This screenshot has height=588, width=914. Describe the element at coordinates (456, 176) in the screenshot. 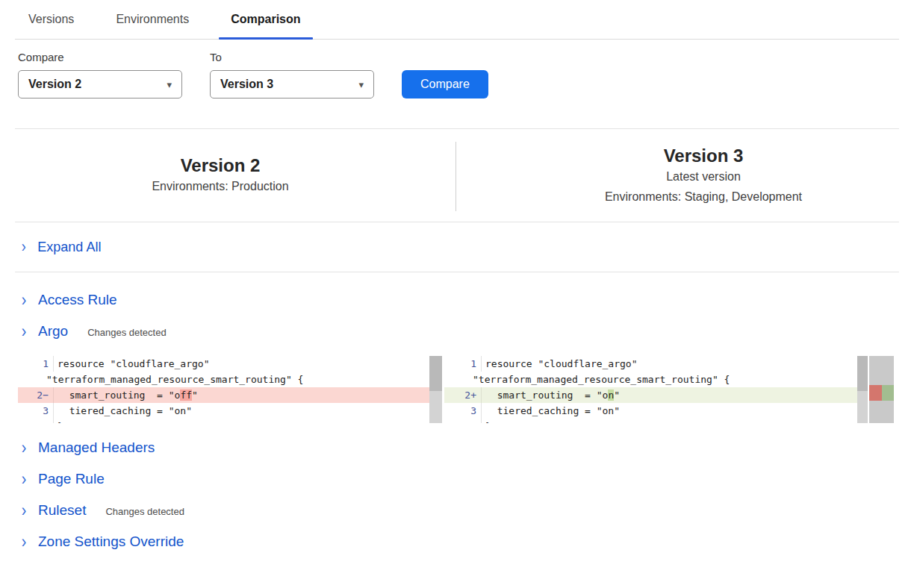

I see `vertical-divider` at that location.